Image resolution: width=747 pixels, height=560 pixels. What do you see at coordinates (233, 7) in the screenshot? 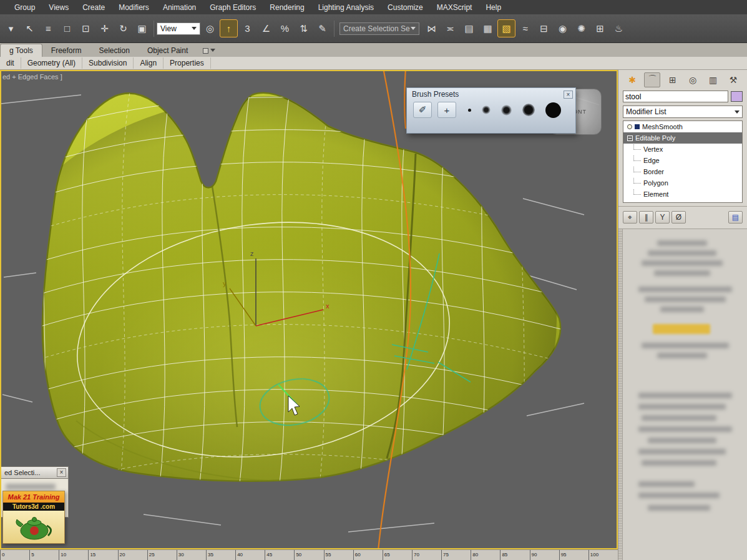
I see `menu-item: Graph Editors` at bounding box center [233, 7].